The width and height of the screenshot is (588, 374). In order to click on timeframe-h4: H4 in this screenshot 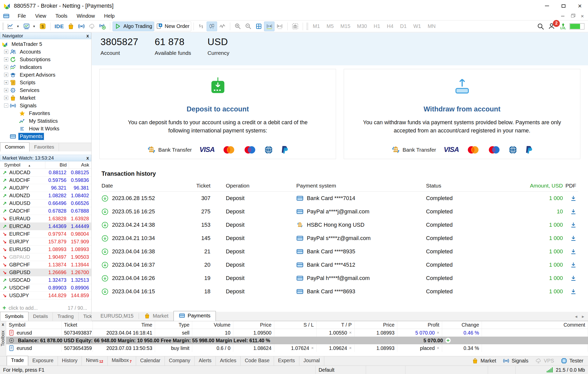, I will do `click(390, 26)`.